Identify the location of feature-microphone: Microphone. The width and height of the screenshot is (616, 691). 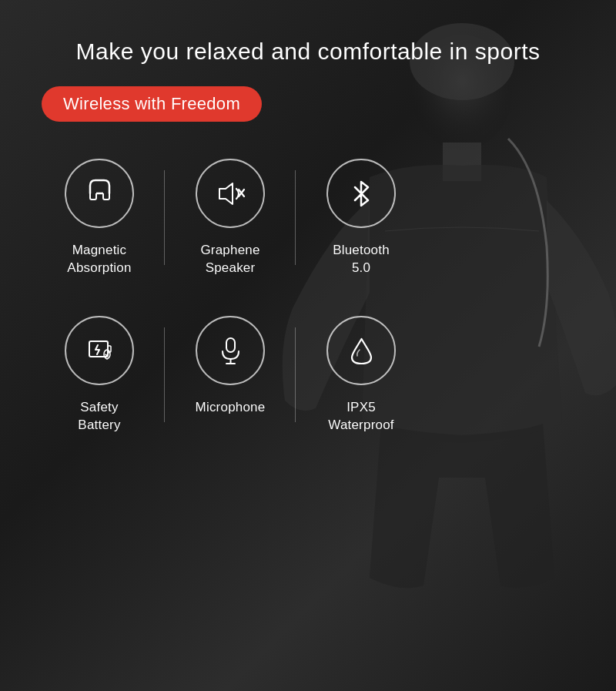
(230, 375).